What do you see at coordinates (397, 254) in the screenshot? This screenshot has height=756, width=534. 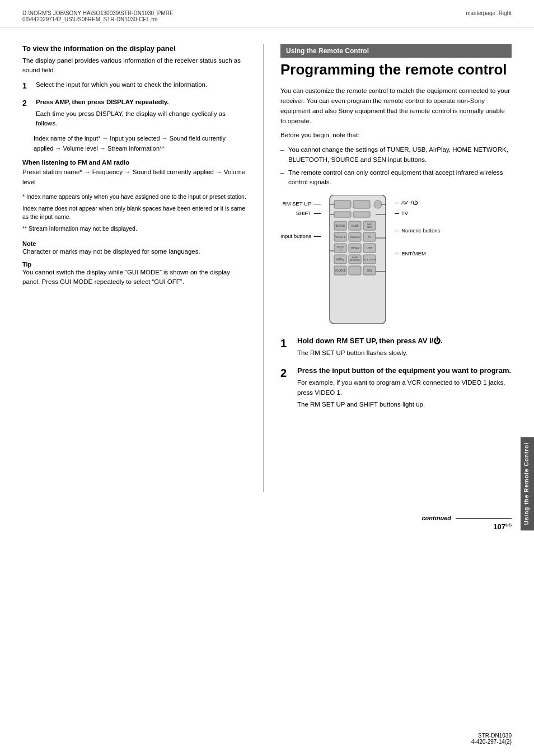 I see `ent-mem-line` at bounding box center [397, 254].